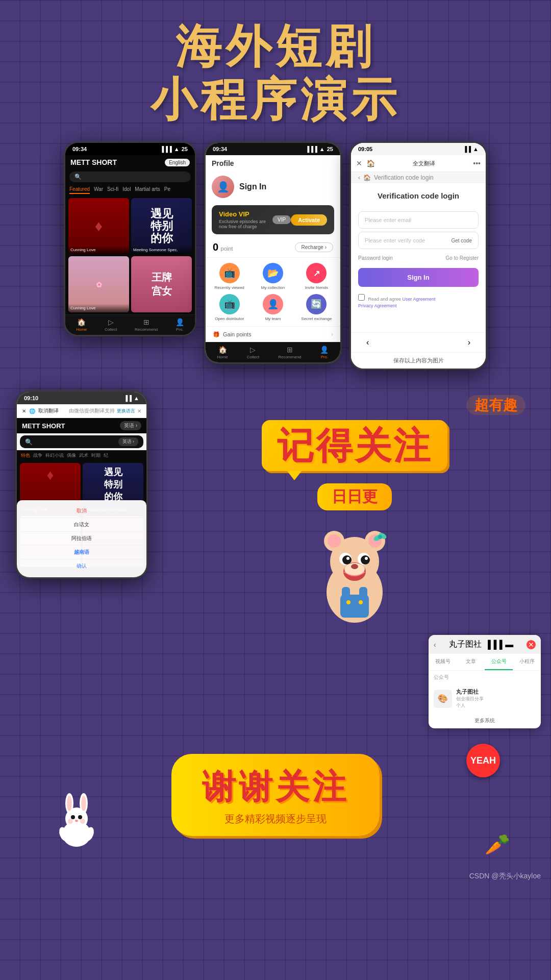  I want to click on wechat-close-button: ✕, so click(531, 645).